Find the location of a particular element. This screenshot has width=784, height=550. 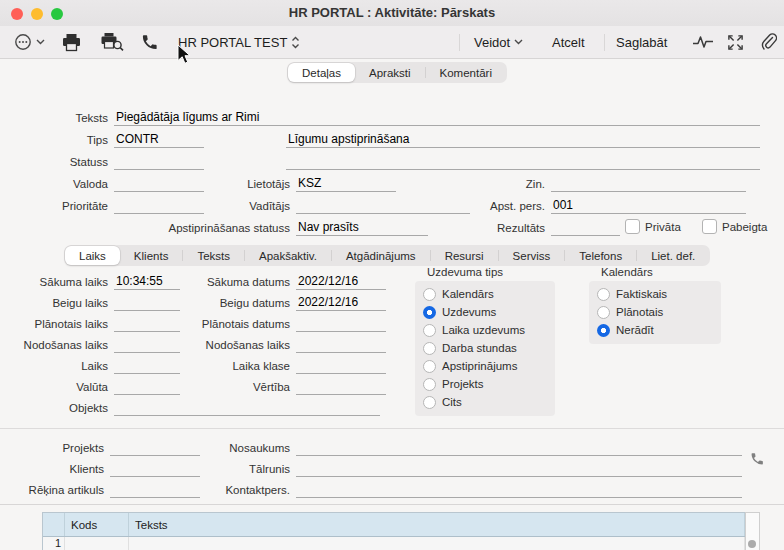

zin-input is located at coordinates (648, 184).